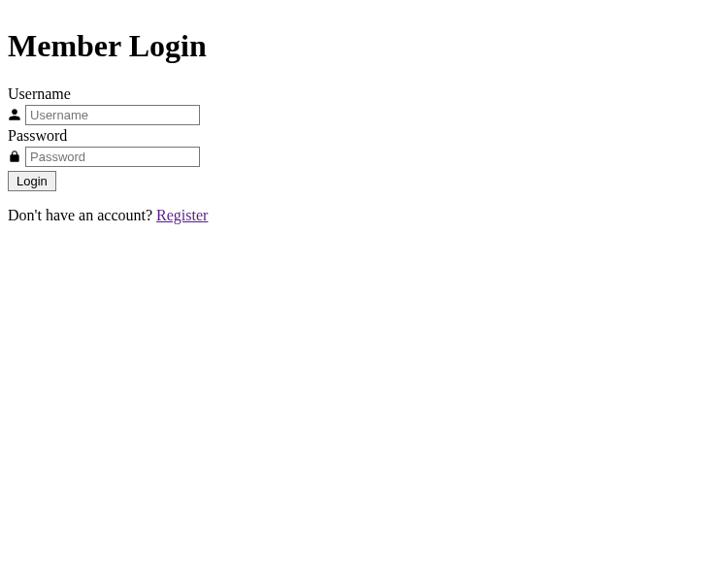 Image resolution: width=728 pixels, height=568 pixels. I want to click on username-input, so click(113, 115).